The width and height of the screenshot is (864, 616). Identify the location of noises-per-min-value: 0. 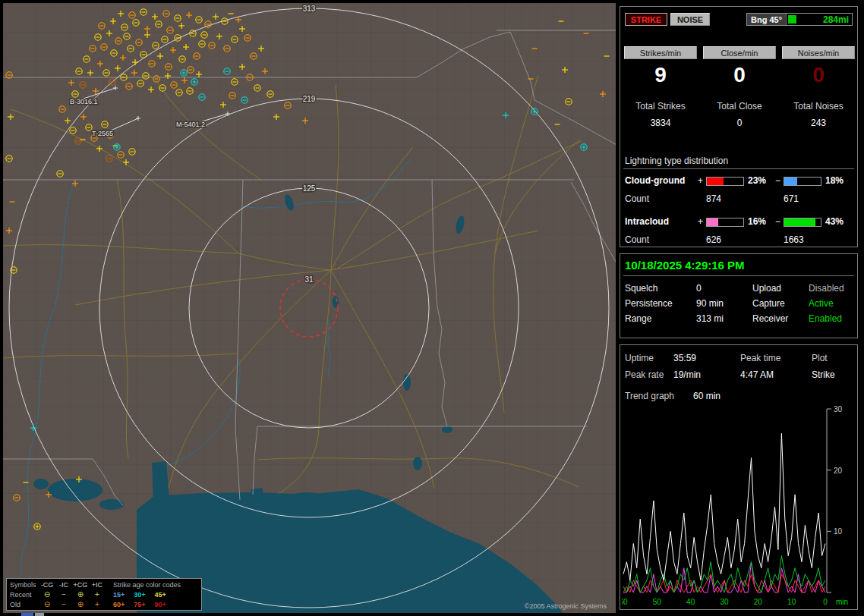
(818, 75).